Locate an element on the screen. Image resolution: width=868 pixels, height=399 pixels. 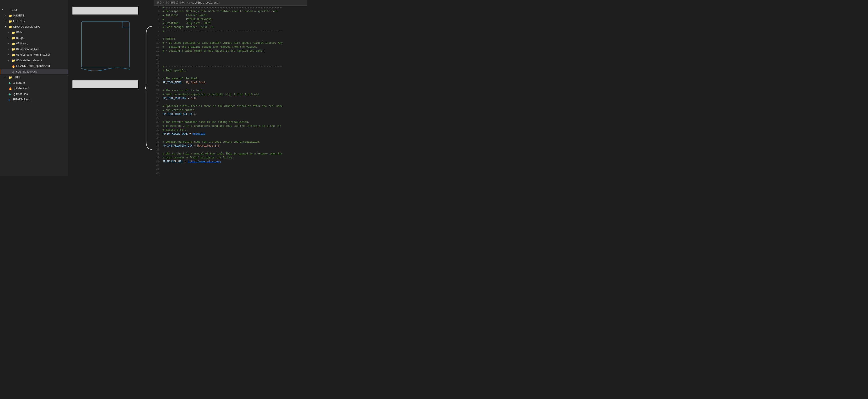
tree-item-library: 📁LIBRARY is located at coordinates (34, 21).